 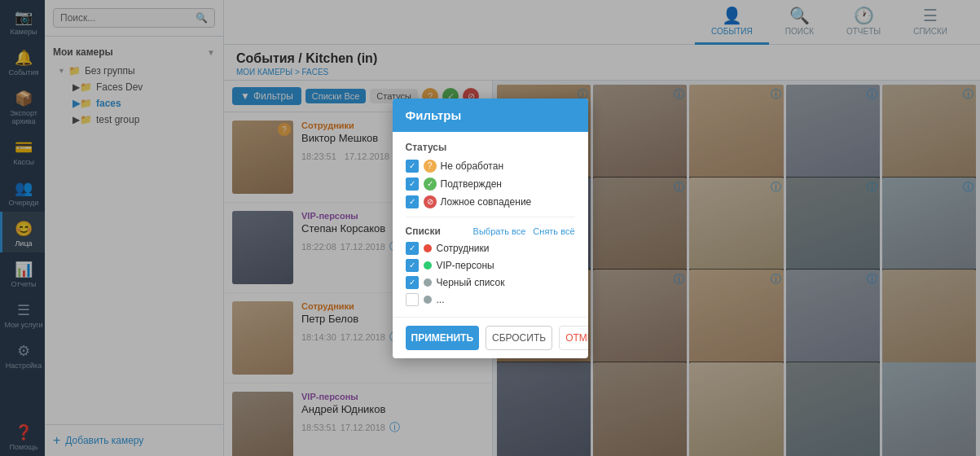 I want to click on list-other-row: ..., so click(x=490, y=300).